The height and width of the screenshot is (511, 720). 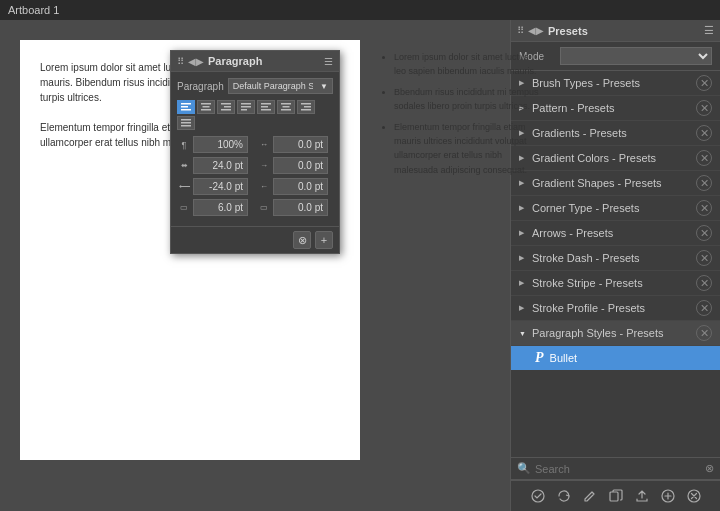 I want to click on paragraph-style-dropdown: Default Paragraph S... ▼, so click(x=280, y=86).